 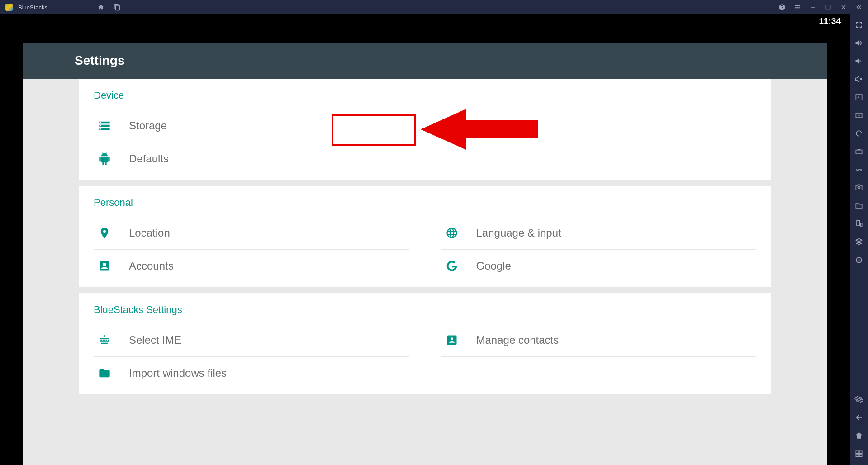 I want to click on item-manage-contacts: Manage contacts, so click(x=599, y=340).